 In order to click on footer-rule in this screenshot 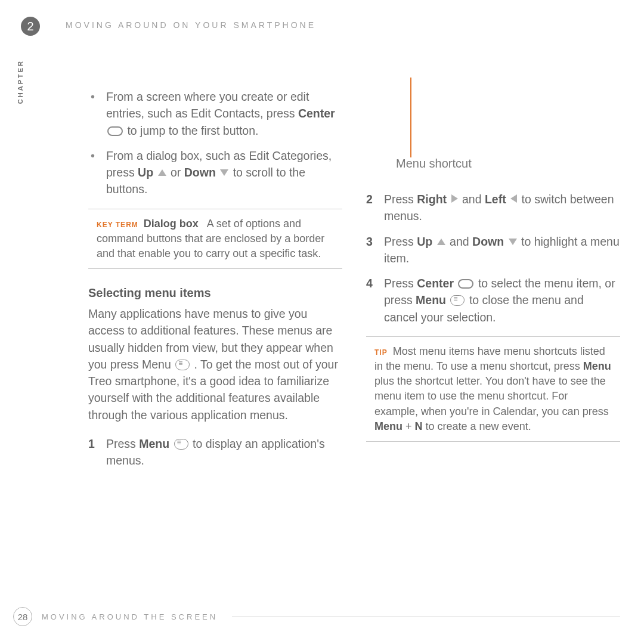, I will do `click(426, 617)`.